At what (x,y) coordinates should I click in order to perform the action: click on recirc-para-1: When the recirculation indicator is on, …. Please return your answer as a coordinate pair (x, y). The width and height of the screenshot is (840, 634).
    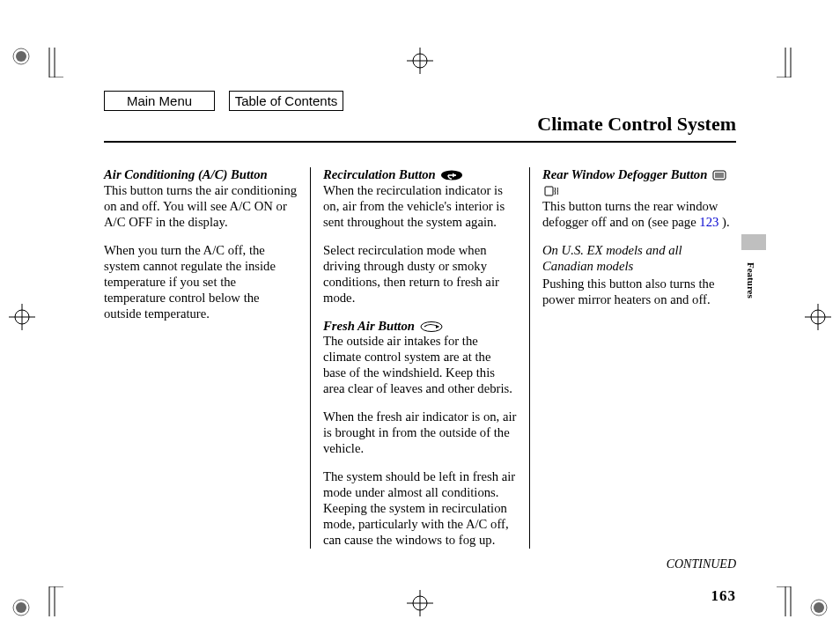
    Looking at the image, I should click on (414, 206).